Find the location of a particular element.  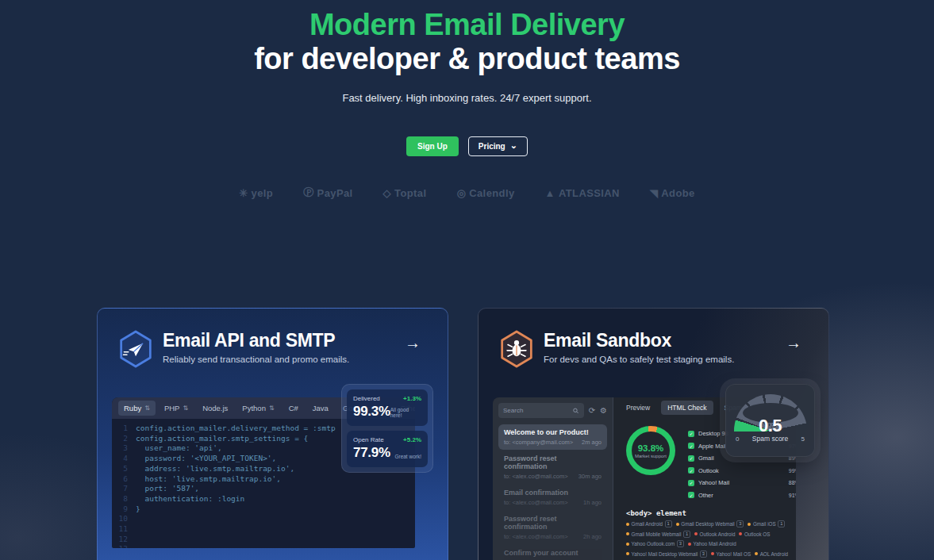

code-text: config.action_mailer.smtp_settings = { is located at coordinates (222, 439).